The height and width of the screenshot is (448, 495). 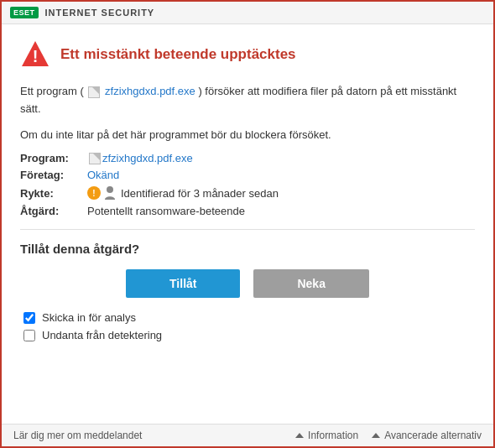 I want to click on chevron-up-advanced-icon, so click(x=376, y=435).